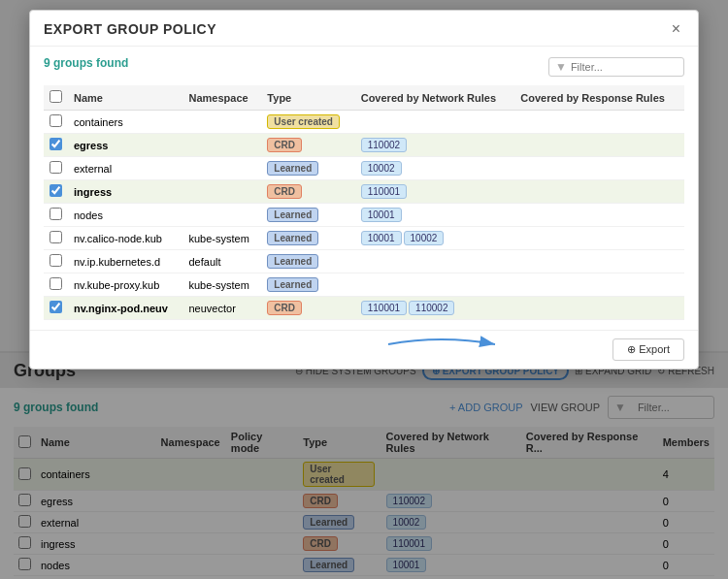  I want to click on table-row: ingressCRD110001, so click(364, 192).